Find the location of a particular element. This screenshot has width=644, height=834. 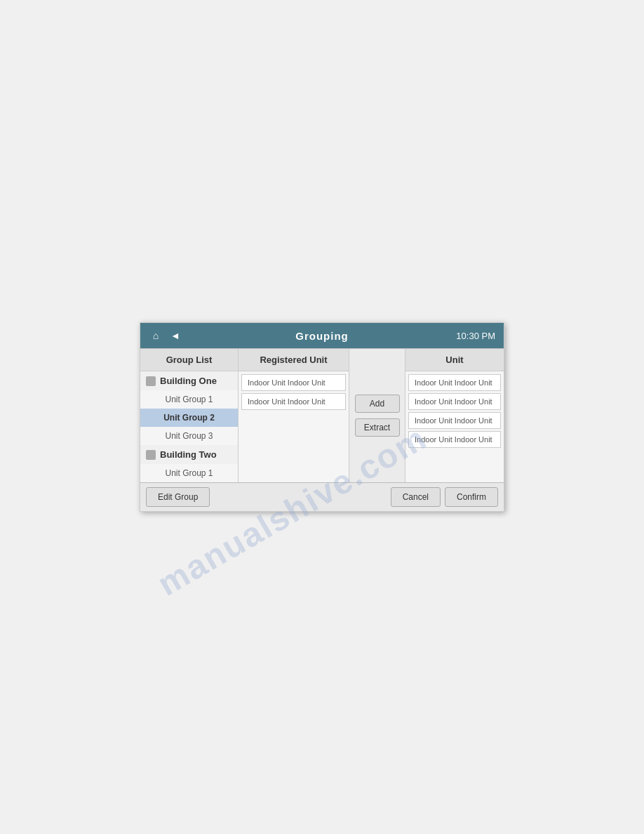

building-one-name: Building One is located at coordinates (188, 380).